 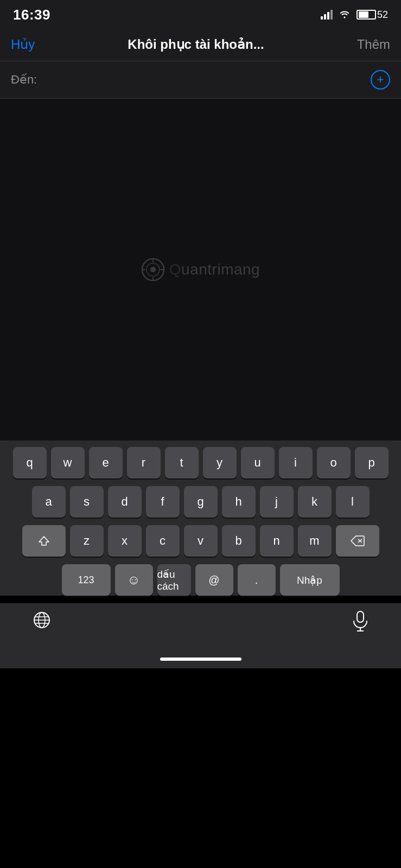 I want to click on key-u: u, so click(x=258, y=463).